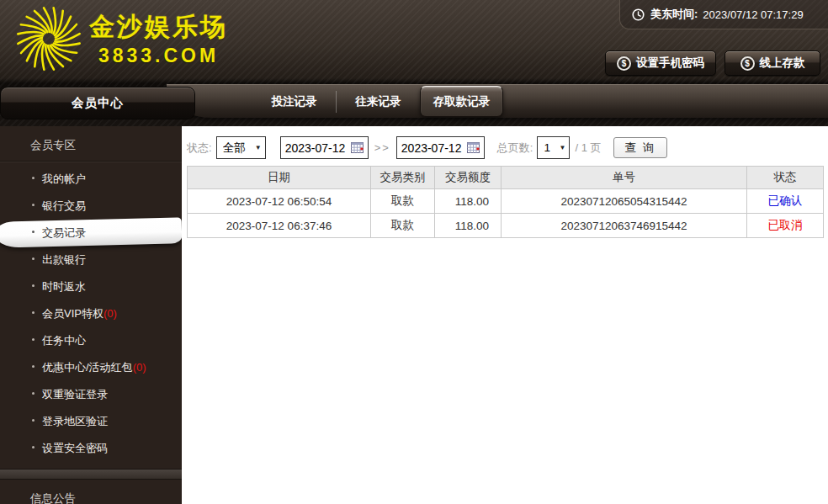  Describe the element at coordinates (64, 179) in the screenshot. I see `sidebar-item-label: 我的帐户` at that location.